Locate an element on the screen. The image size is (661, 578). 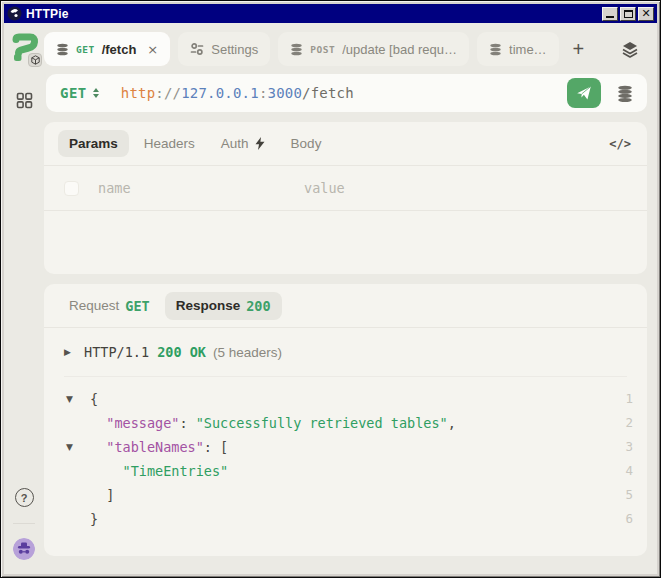
tab-title: time… is located at coordinates (528, 50).